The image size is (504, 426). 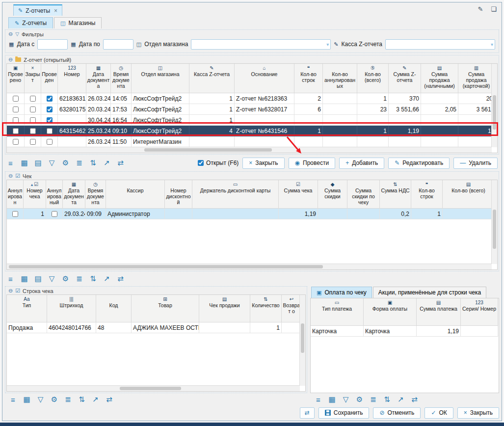 What do you see at coordinates (54, 194) in the screenshot?
I see `column-header: Аннулированый` at bounding box center [54, 194].